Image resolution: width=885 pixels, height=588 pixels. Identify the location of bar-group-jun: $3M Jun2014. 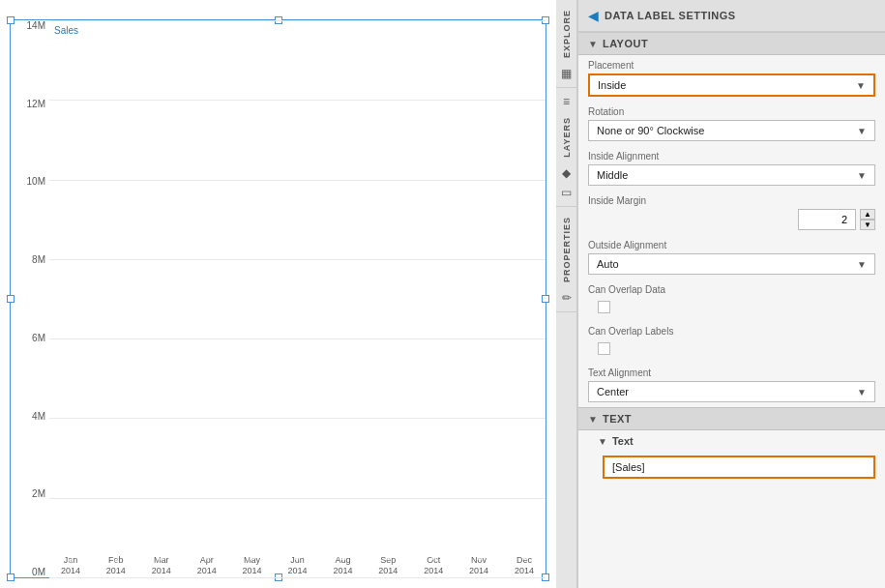
(298, 565).